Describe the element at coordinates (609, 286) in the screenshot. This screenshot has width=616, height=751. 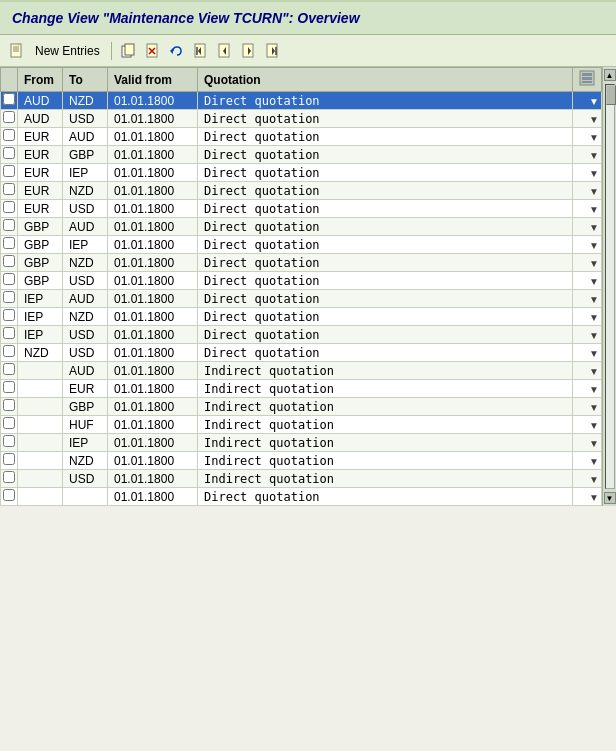
I see `vertical-scrollbar: ▲ ▼` at that location.